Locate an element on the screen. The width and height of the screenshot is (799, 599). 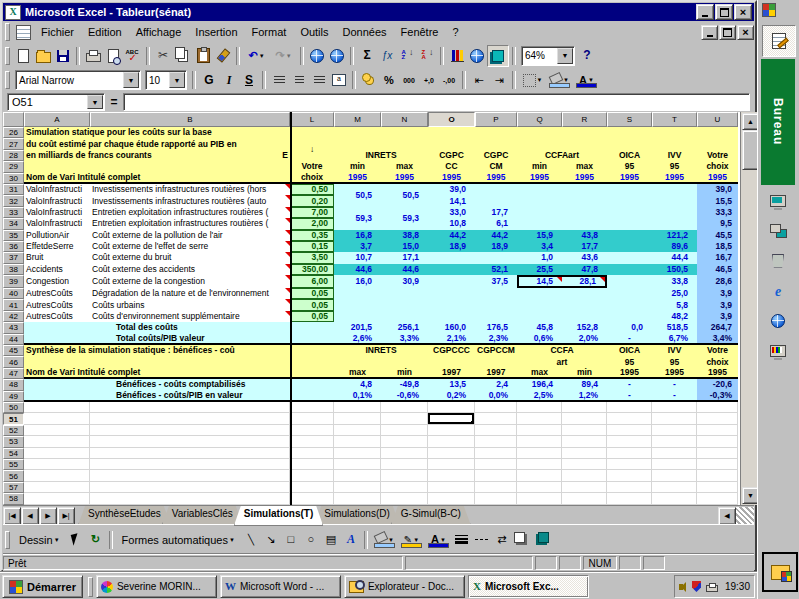
autoshapes-menu-button: Formes automatiques▼ is located at coordinates (178, 540).